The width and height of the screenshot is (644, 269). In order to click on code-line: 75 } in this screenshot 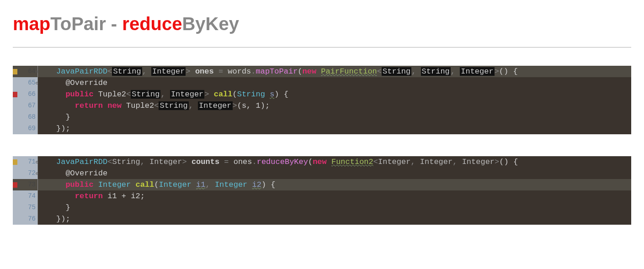, I will do `click(322, 207)`.